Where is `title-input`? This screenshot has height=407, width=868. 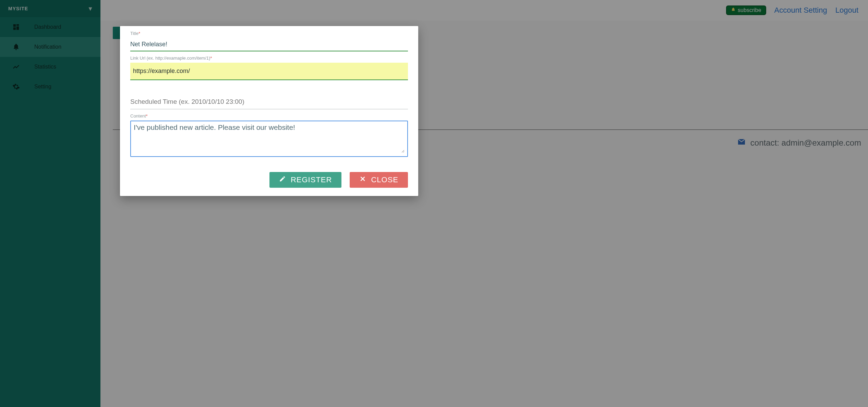 title-input is located at coordinates (269, 45).